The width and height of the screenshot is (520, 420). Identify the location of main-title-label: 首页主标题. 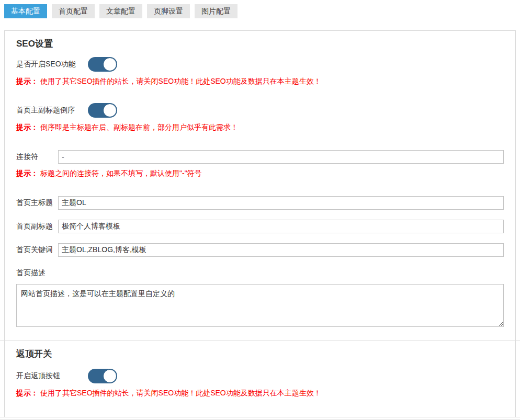
(37, 203).